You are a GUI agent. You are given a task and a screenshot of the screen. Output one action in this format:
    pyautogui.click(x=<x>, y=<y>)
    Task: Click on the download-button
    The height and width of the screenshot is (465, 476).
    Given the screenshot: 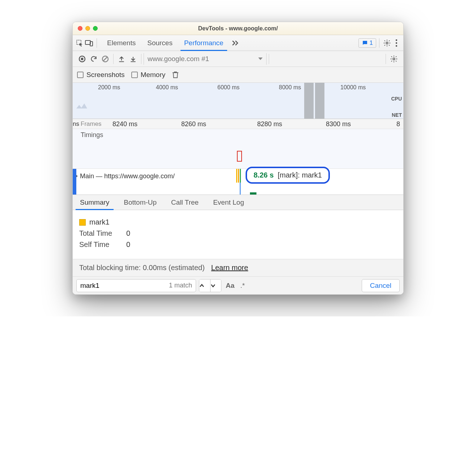 What is the action you would take?
    pyautogui.click(x=133, y=59)
    